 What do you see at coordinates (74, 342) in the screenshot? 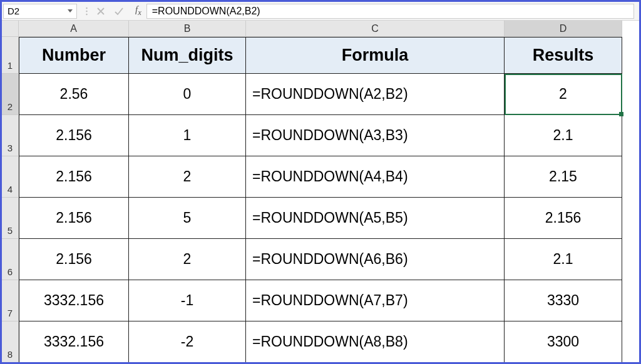
I see `cell-A8: 3332.156` at bounding box center [74, 342].